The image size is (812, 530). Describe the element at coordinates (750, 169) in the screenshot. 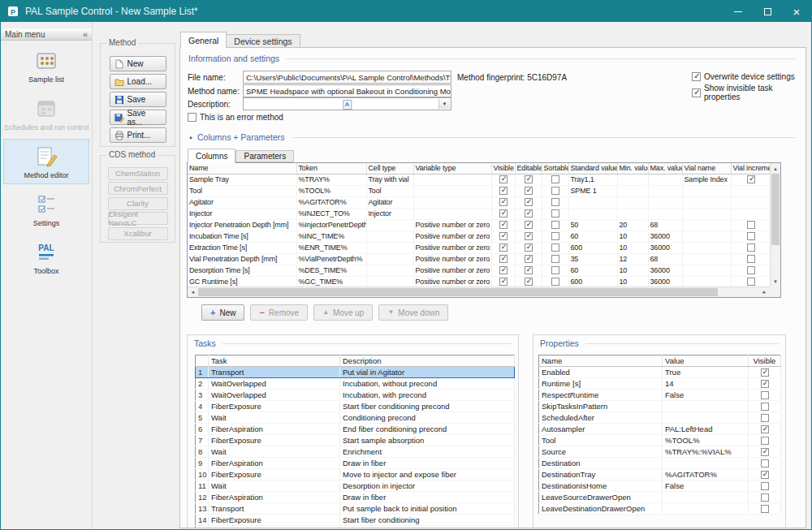

I see `column-header-vial-increment: Vial increment` at that location.